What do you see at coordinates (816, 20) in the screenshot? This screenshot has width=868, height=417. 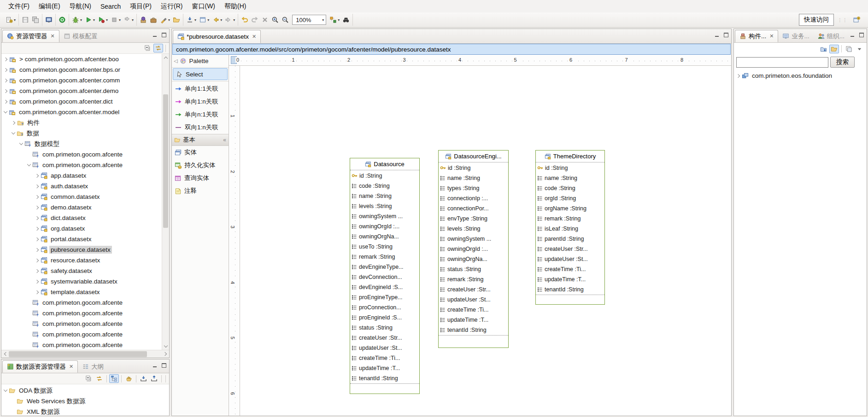 I see `quick-access-button: 快速访问` at bounding box center [816, 20].